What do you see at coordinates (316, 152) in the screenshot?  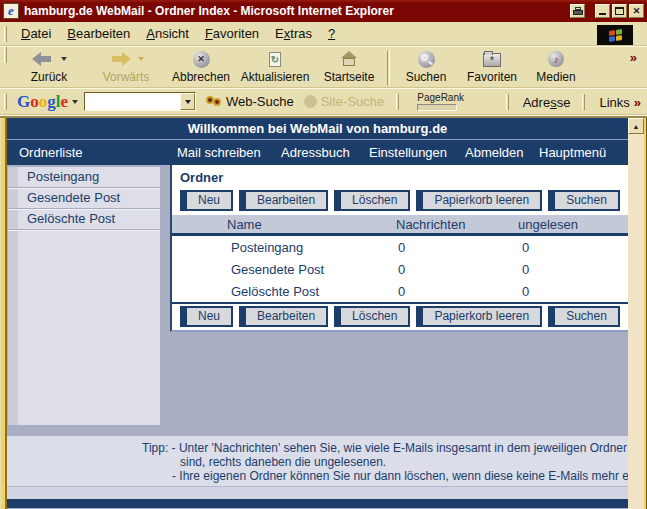 I see `nav-adressbuch: Adressbuch` at bounding box center [316, 152].